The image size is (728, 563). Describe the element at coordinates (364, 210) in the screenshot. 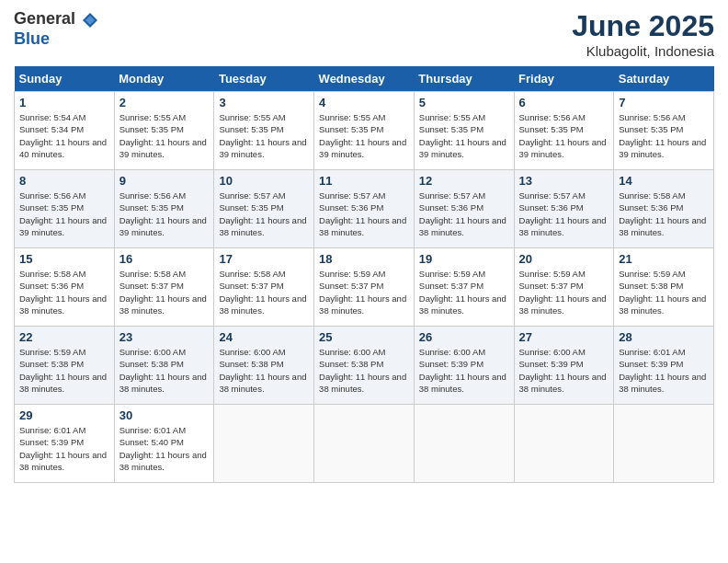

I see `calendar-cell: 11 Sunrise: 5:57 AM Sunset: 5:36 PM Dayl…` at that location.